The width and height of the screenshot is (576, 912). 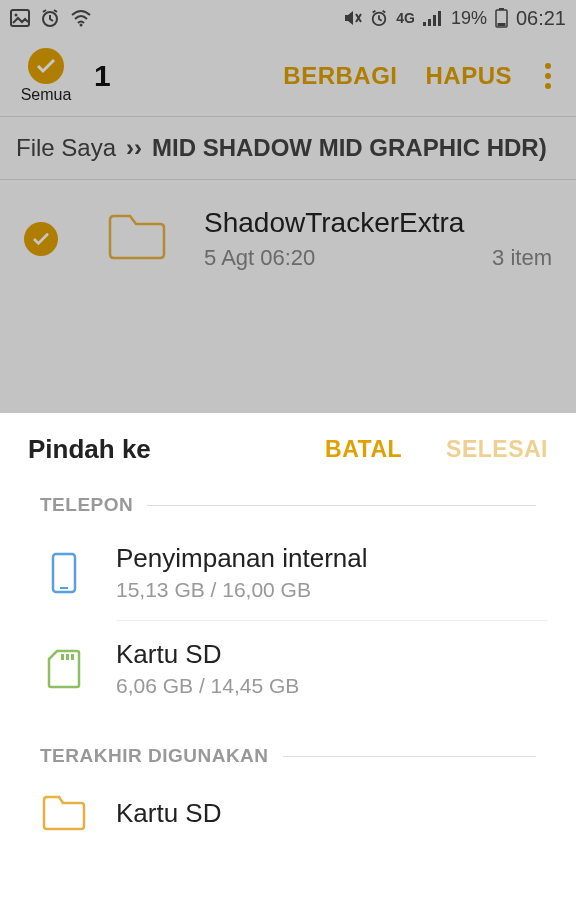 What do you see at coordinates (288, 76) in the screenshot?
I see `selection-action-bar: Semua 1 BERBAGI HAPUS` at bounding box center [288, 76].